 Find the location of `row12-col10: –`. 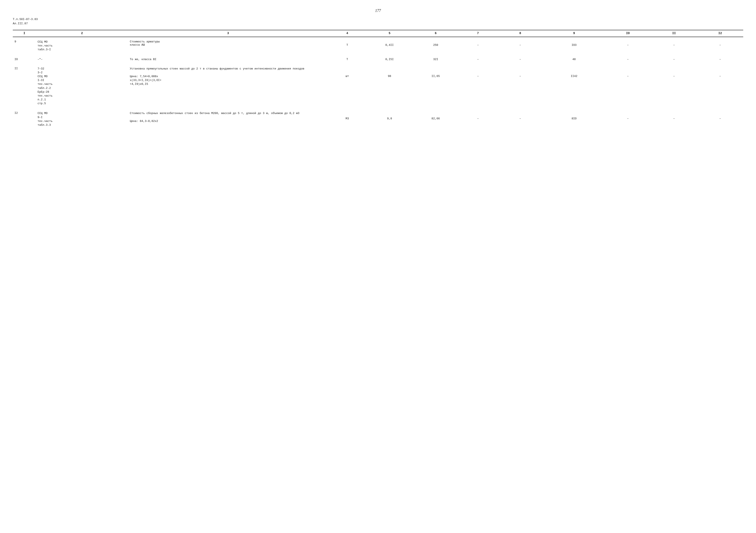

row12-col10: – is located at coordinates (628, 119).